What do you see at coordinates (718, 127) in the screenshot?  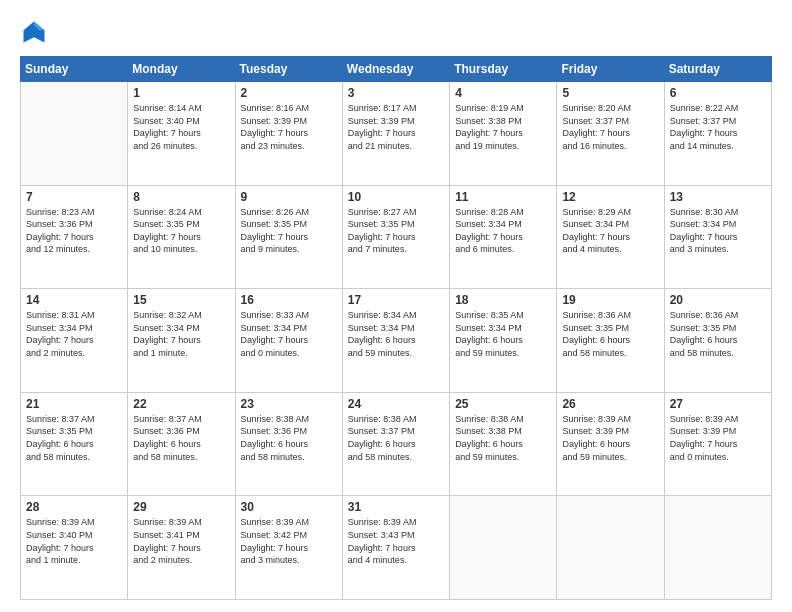 I see `day-info: Sunrise: 8:22 AM Sunset: 3:37 PM Dayligh…` at bounding box center [718, 127].